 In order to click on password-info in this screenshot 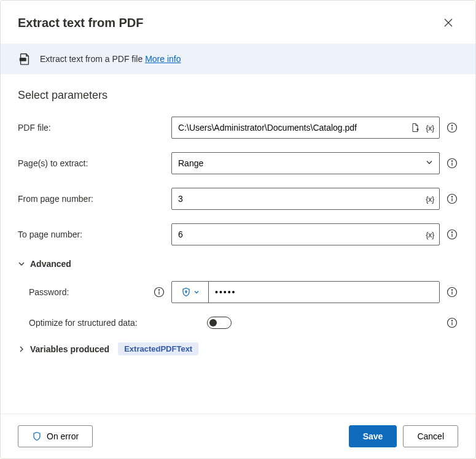, I will do `click(452, 292)`.